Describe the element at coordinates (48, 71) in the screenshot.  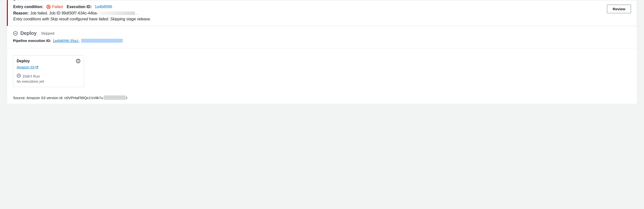
I see `action-card: Deploy Amazon S3` at that location.